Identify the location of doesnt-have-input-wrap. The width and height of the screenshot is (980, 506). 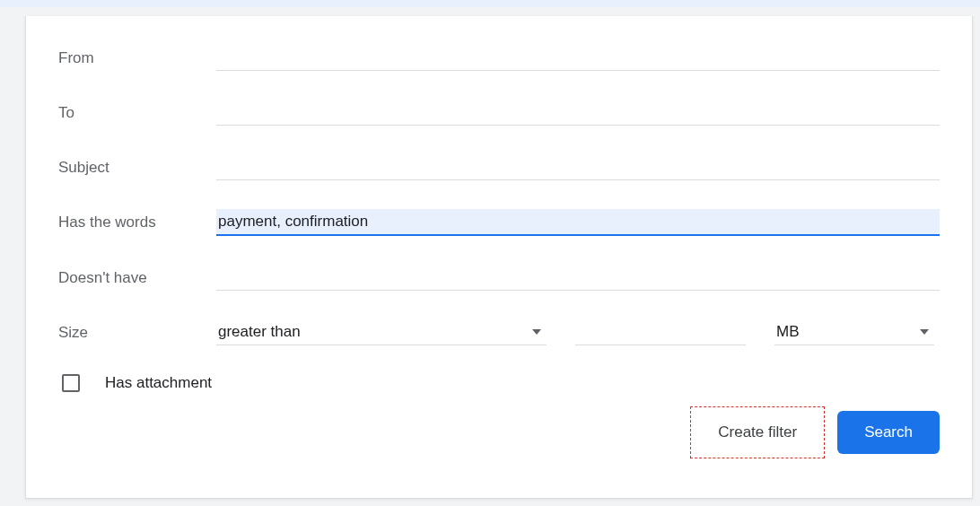
(578, 278).